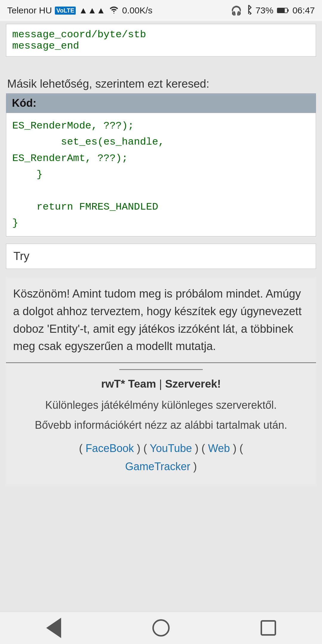 The height and width of the screenshot is (644, 322). Describe the element at coordinates (92, 10) in the screenshot. I see `signal-icon: ▲▲▲` at that location.